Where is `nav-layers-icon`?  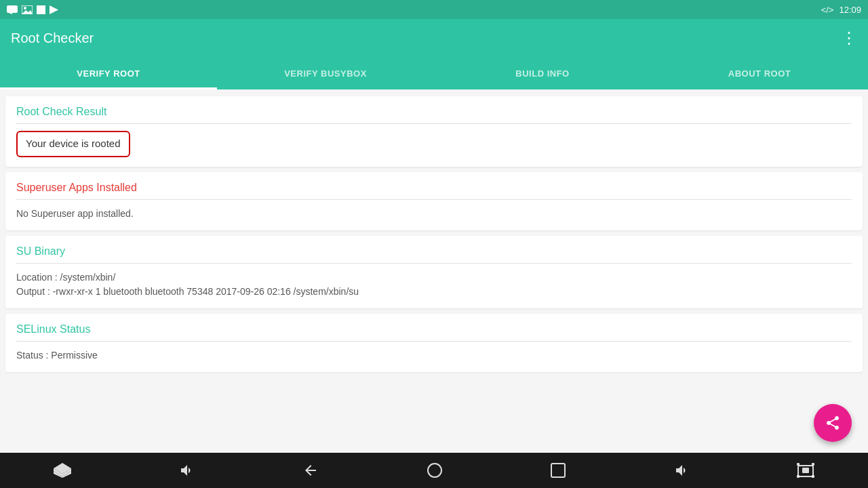
nav-layers-icon is located at coordinates (62, 470).